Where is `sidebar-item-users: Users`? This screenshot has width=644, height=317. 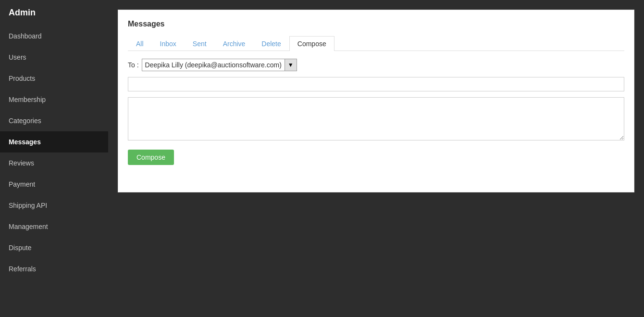
sidebar-item-users: Users is located at coordinates (54, 57).